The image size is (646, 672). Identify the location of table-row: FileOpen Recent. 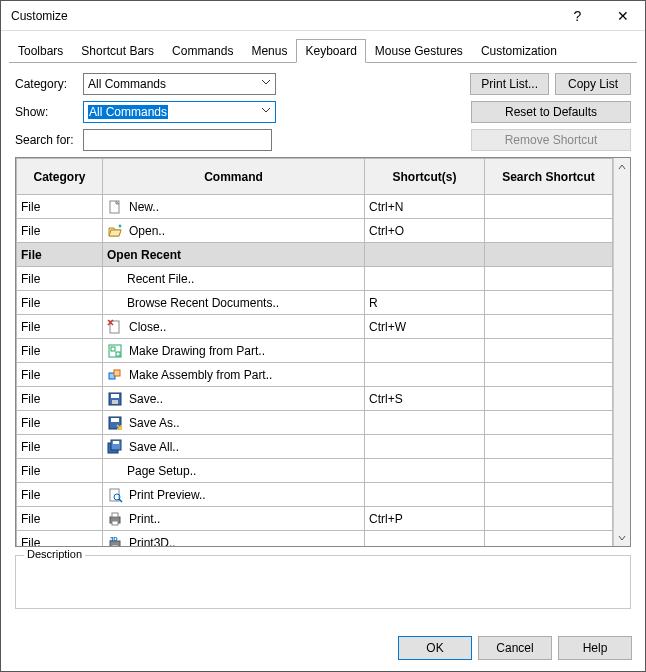
(315, 255).